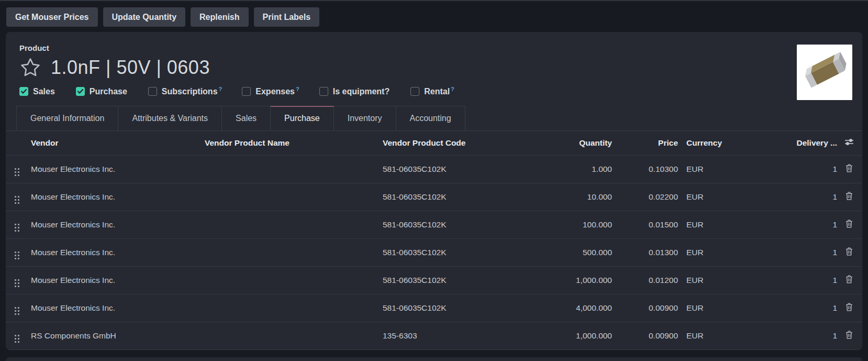  What do you see at coordinates (431, 118) in the screenshot?
I see `tab-accounting: Accounting` at bounding box center [431, 118].